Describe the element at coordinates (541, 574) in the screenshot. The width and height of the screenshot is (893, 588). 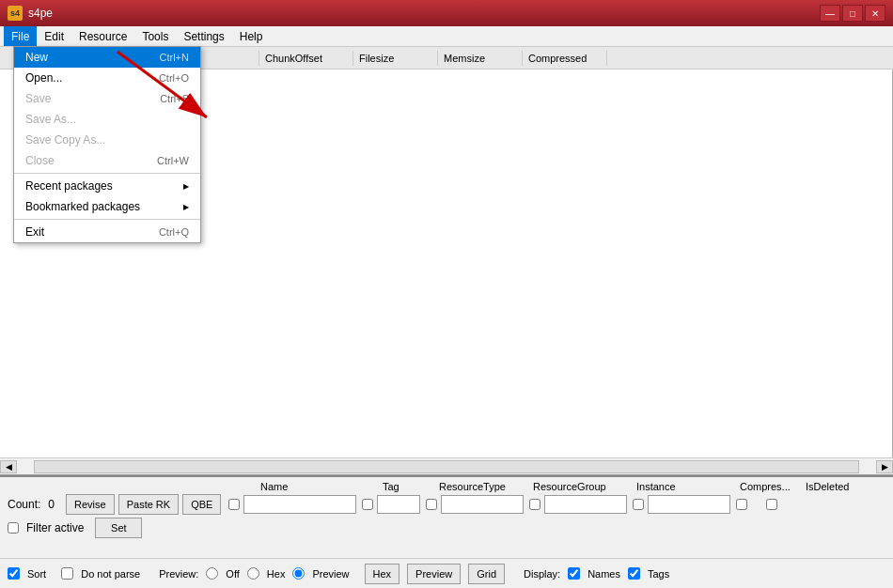
I see `display-label: Display:` at that location.